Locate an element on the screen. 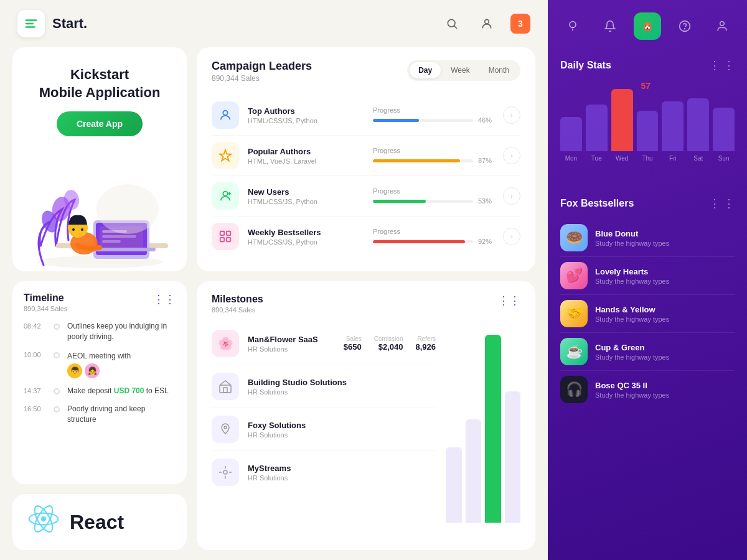 Image resolution: width=747 pixels, height=560 pixels. chart-bar-sat: Sat is located at coordinates (698, 130).